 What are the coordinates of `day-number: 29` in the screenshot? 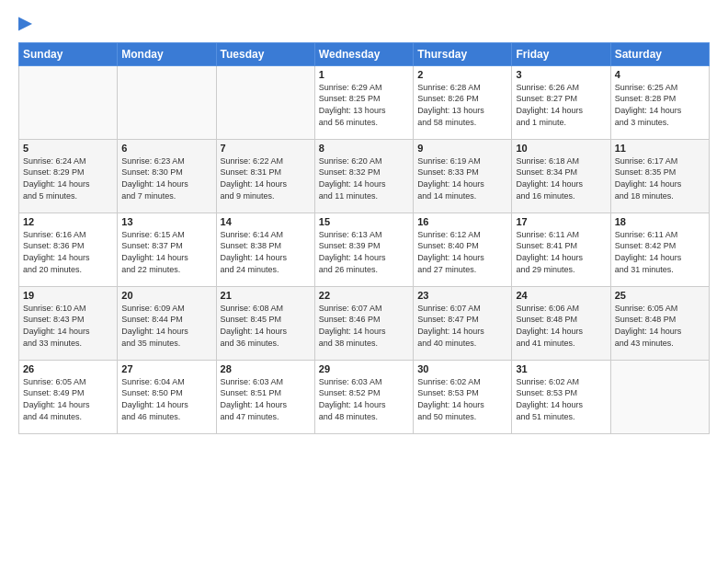 It's located at (364, 369).